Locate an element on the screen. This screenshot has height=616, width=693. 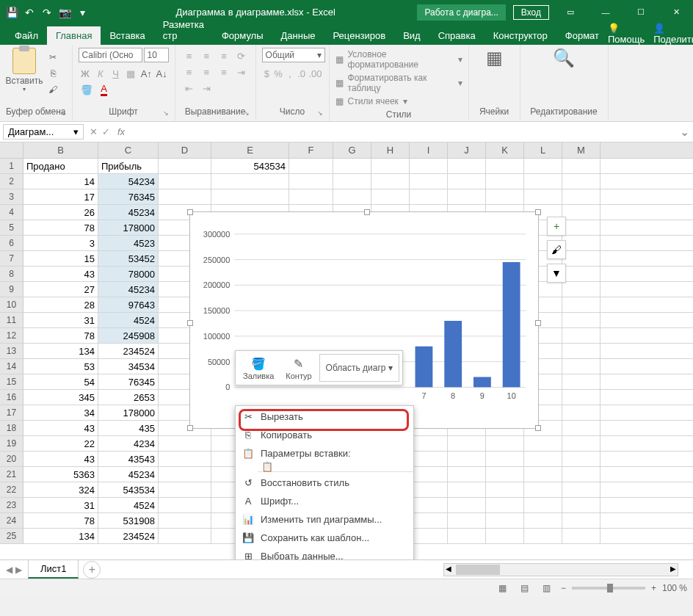
font-launcher: ↘ is located at coordinates (167, 114).